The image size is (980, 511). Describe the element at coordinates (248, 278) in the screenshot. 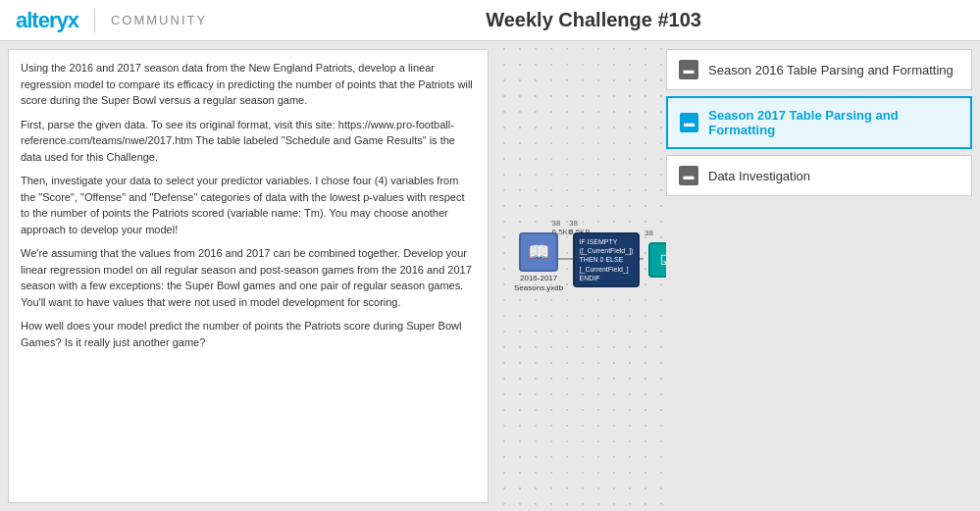

I see `desc-para-4: We're assuming that the values from 2016…` at that location.